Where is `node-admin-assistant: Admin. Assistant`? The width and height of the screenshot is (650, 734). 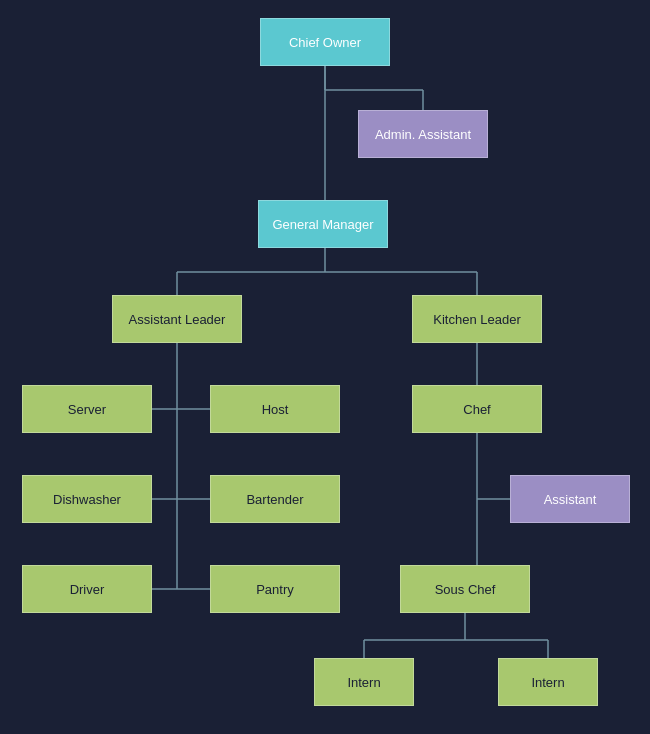 node-admin-assistant: Admin. Assistant is located at coordinates (423, 134).